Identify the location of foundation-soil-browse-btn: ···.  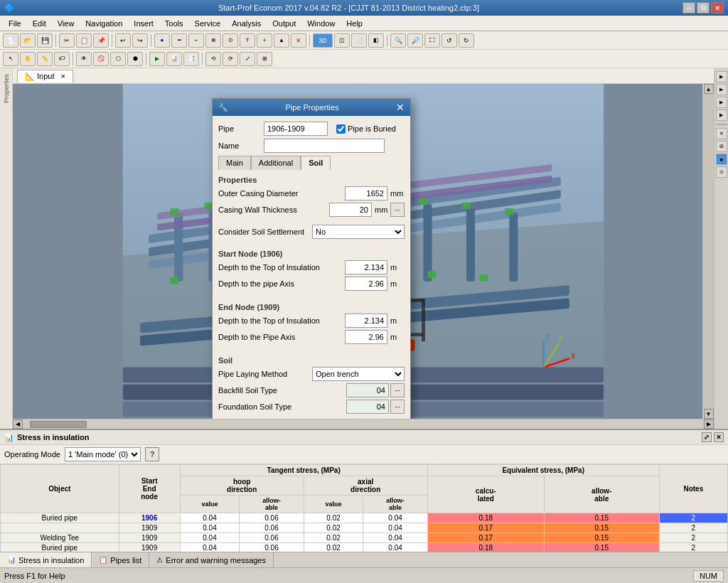
(397, 407).